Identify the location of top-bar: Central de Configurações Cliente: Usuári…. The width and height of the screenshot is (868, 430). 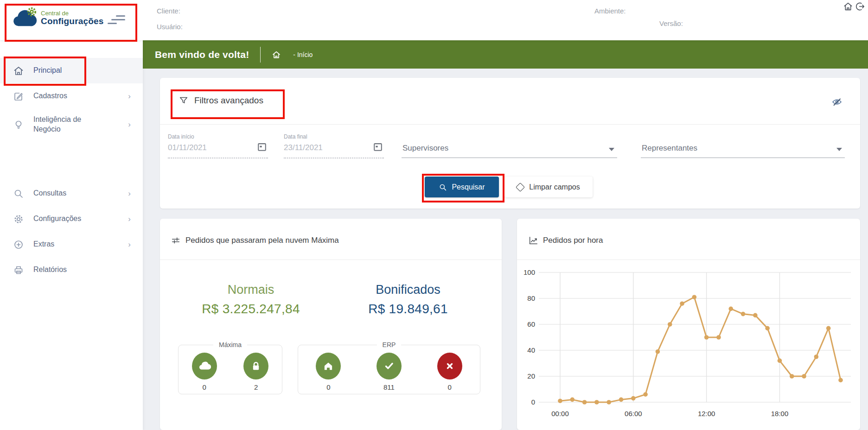
(434, 20).